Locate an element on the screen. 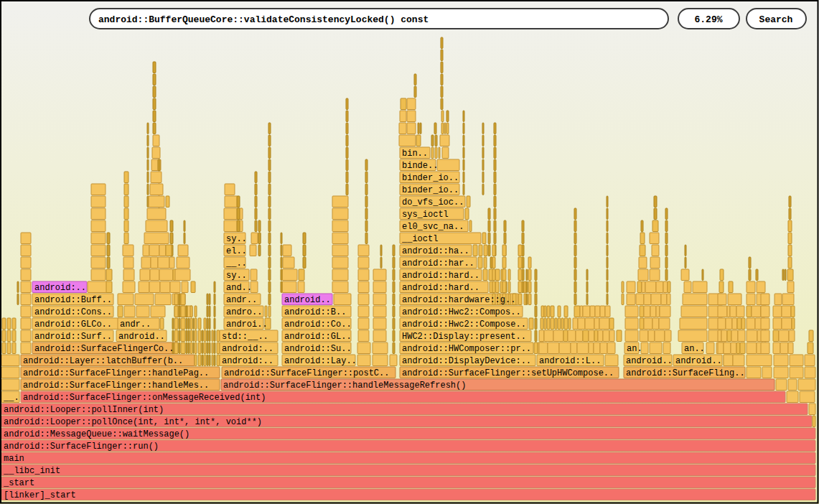  svg-text:android::BufferQueueCore::vali: android::BufferQueueCore::validateConsis… is located at coordinates (263, 20).